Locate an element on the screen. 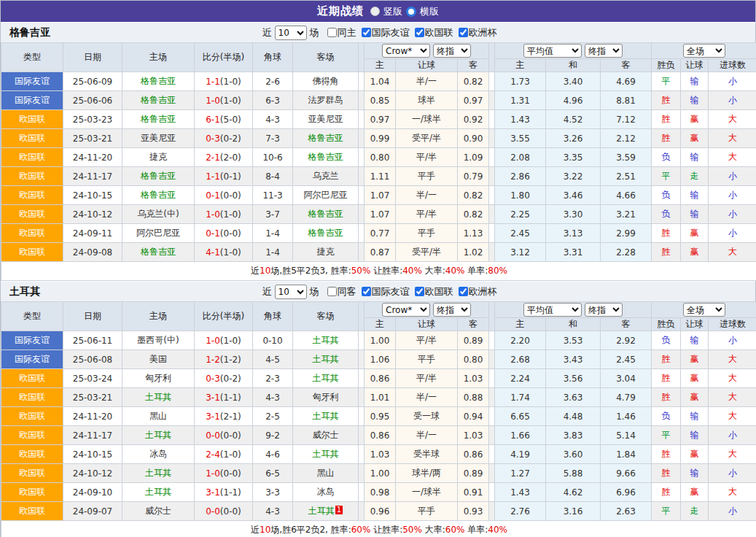 The height and width of the screenshot is (537, 756). euro-draw-odds: 3.26 is located at coordinates (573, 139).